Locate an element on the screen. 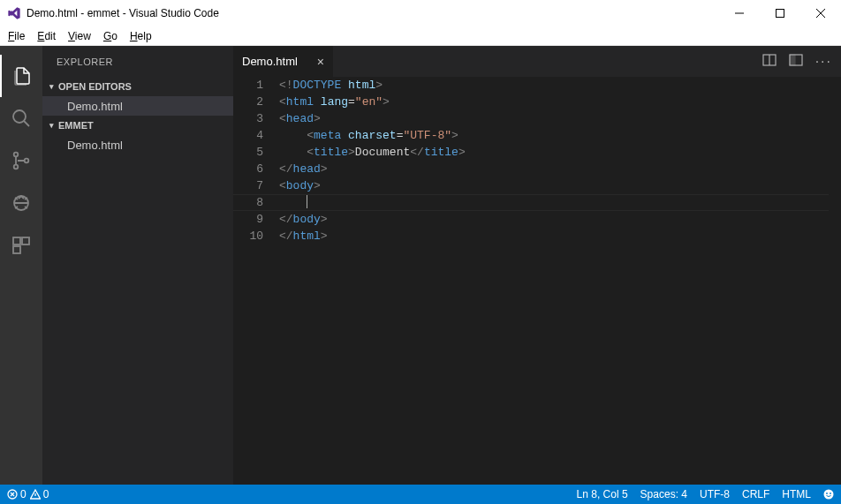 The image size is (841, 504). status-errors: 0 is located at coordinates (17, 494).